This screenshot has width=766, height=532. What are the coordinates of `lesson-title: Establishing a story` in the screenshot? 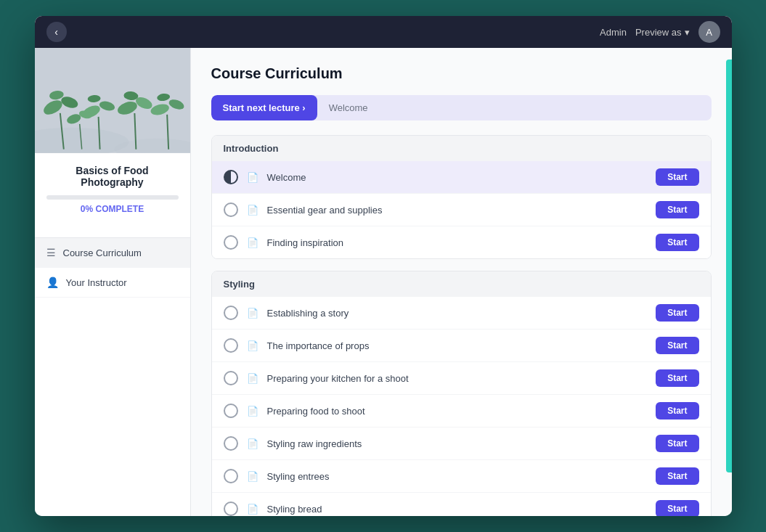 It's located at (457, 314).